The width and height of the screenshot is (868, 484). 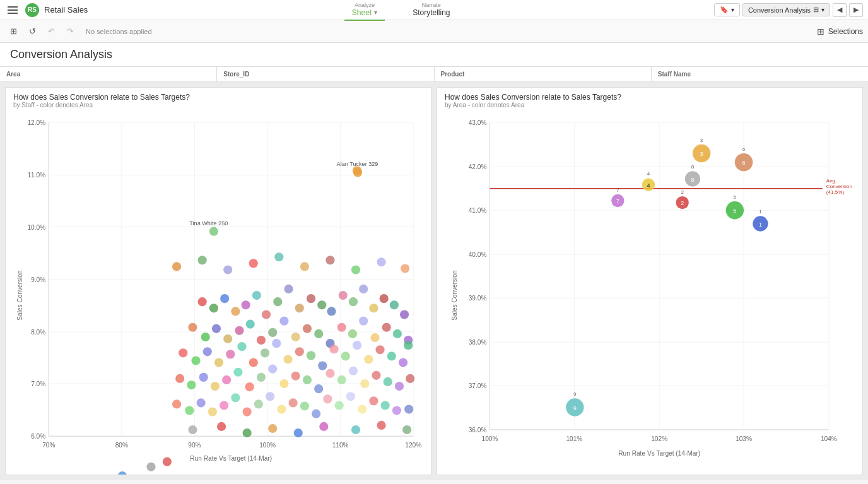 I want to click on filter-area: Area, so click(x=108, y=74).